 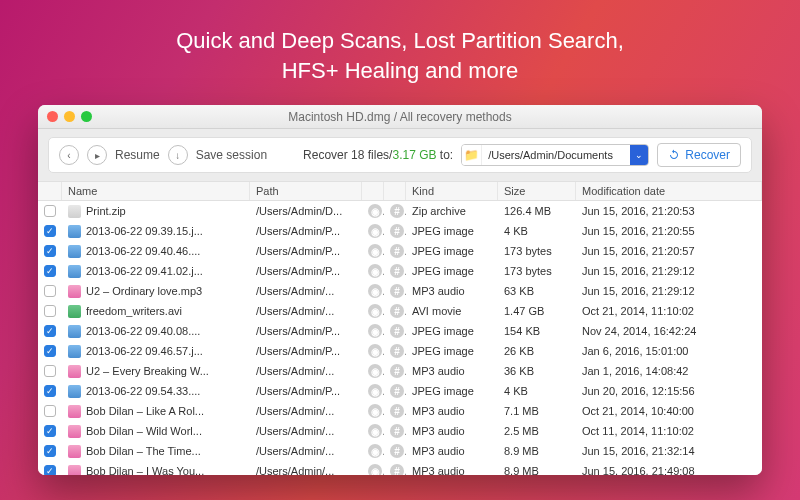 I want to click on table-row: ✓2013-06-22 09.40.46..../Users/Admin/P..…, so click(x=400, y=251).